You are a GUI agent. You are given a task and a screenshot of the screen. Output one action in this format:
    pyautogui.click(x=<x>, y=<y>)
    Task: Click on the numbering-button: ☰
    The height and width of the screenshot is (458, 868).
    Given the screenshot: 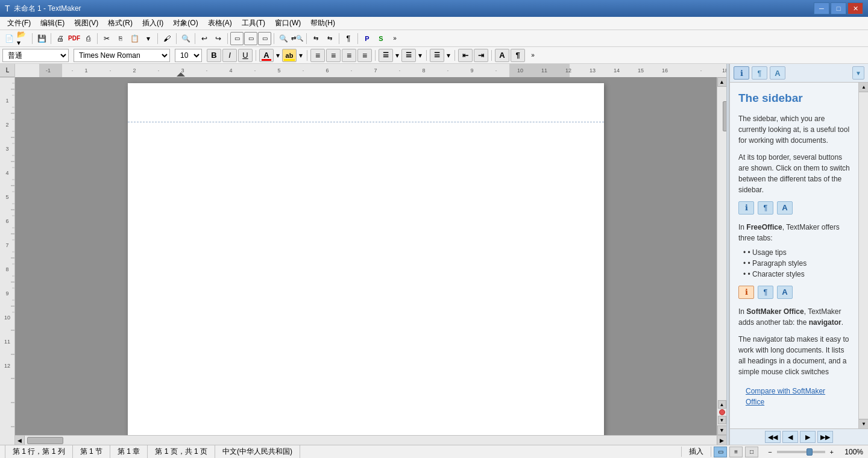 What is the action you would take?
    pyautogui.click(x=409, y=55)
    